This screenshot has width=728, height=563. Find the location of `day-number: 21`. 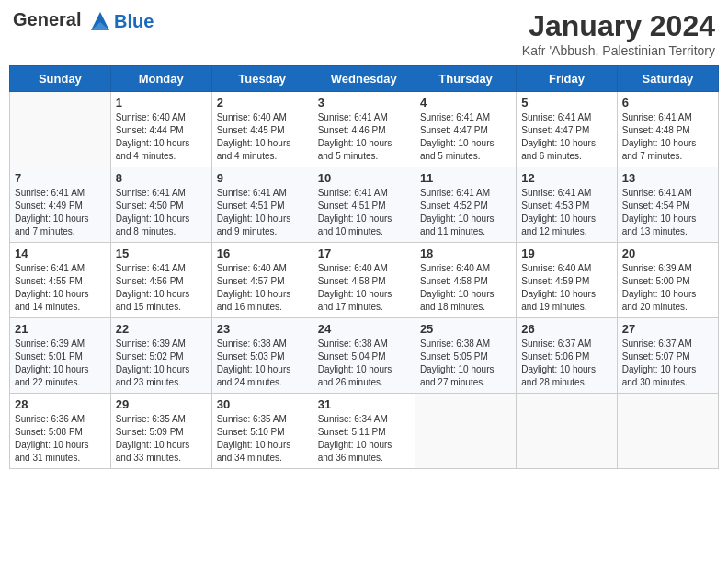

day-number: 21 is located at coordinates (61, 329).